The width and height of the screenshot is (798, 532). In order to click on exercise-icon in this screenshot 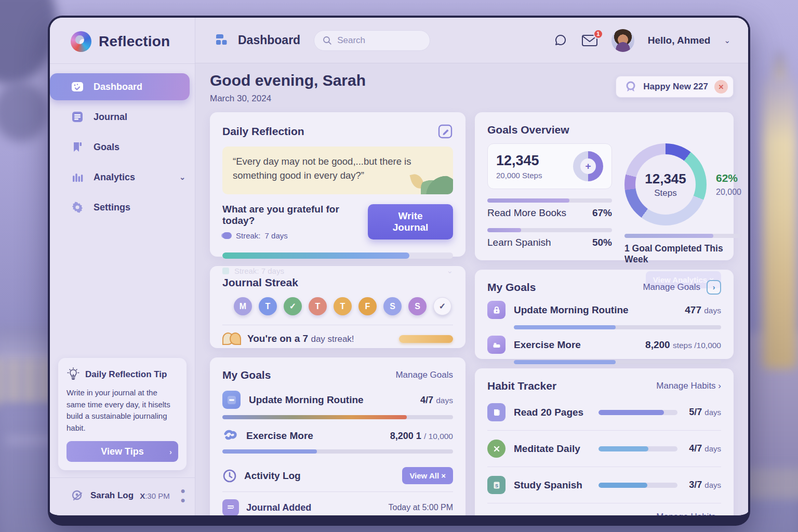, I will do `click(230, 436)`.